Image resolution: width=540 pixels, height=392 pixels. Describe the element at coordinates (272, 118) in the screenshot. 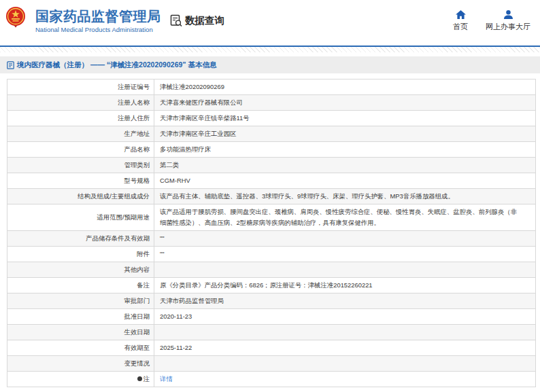

I see `table-row: 注册人住所 天津市津南区辛庄镇辛柴路11号` at that location.